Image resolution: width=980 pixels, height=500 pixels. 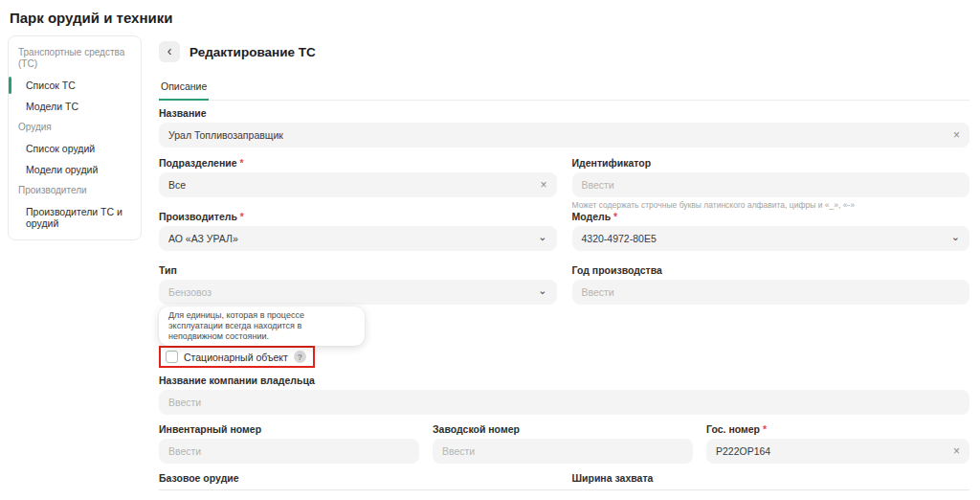 What do you see at coordinates (75, 170) in the screenshot?
I see `sidebar-item-implement-models: Модели орудий` at bounding box center [75, 170].